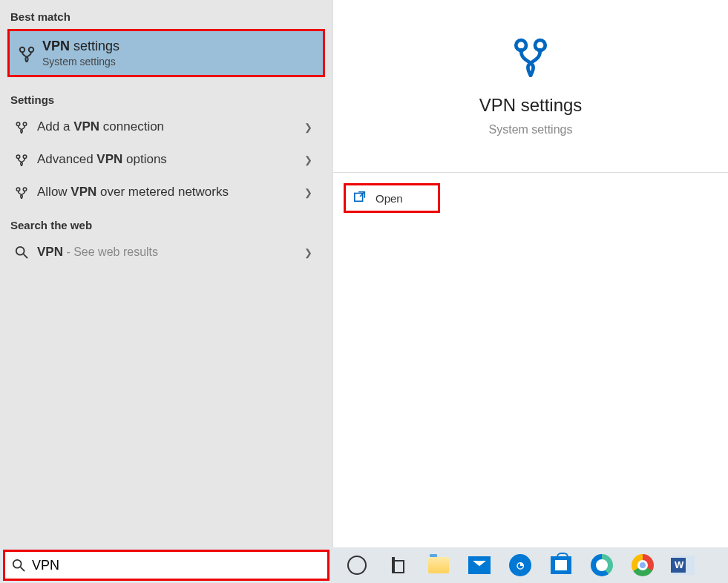  I want to click on task-view-icon, so click(398, 565).